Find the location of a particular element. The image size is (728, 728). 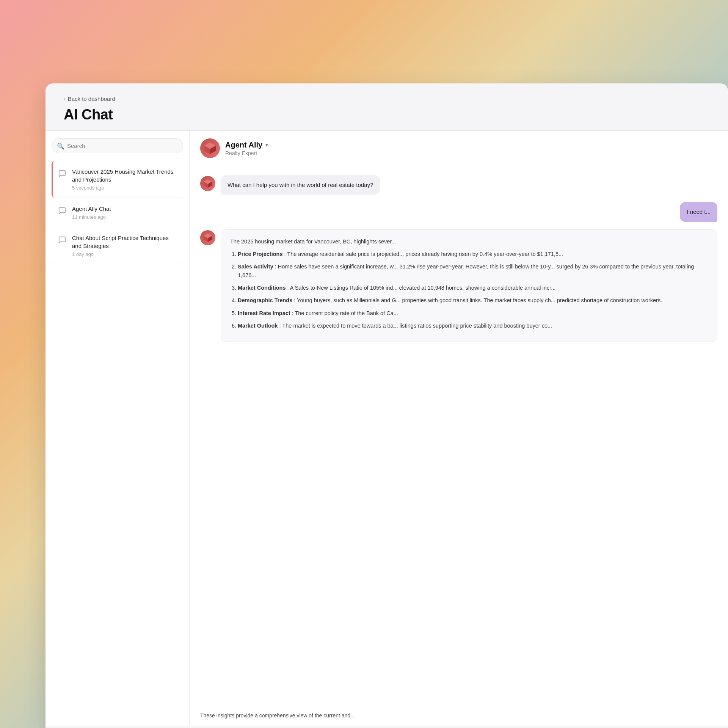

message-row-greeting: What can I help you with in the world of… is located at coordinates (459, 185).